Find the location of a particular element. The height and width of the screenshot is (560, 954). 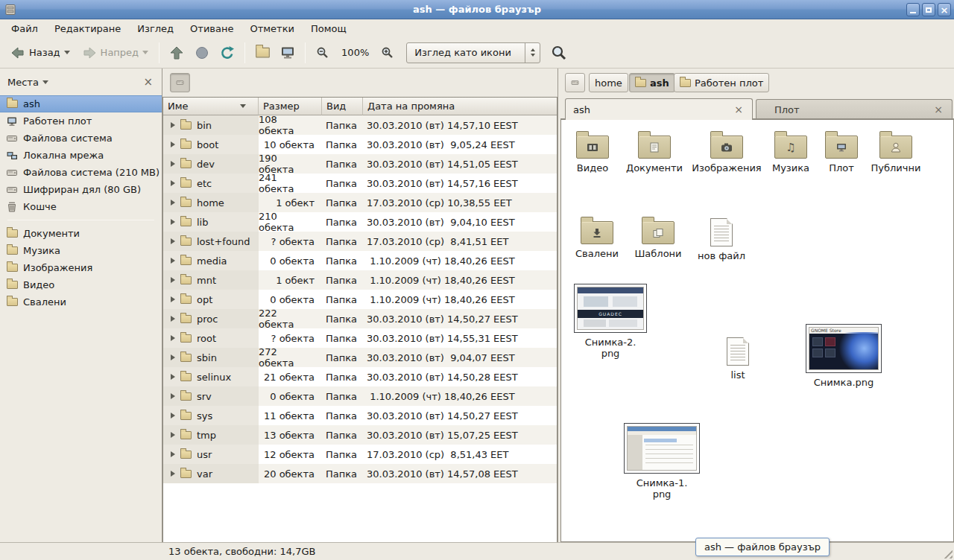

table-row: mnt 1 обект Папка 1.10.2009 (чт) 18,40,2… is located at coordinates (360, 280).